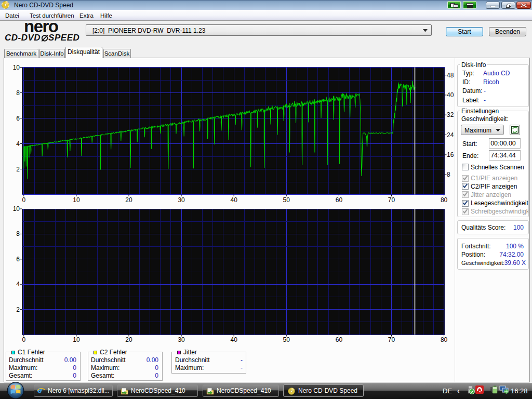 The image size is (532, 399). What do you see at coordinates (24, 340) in the screenshot?
I see `svg-text: 0` at bounding box center [24, 340].